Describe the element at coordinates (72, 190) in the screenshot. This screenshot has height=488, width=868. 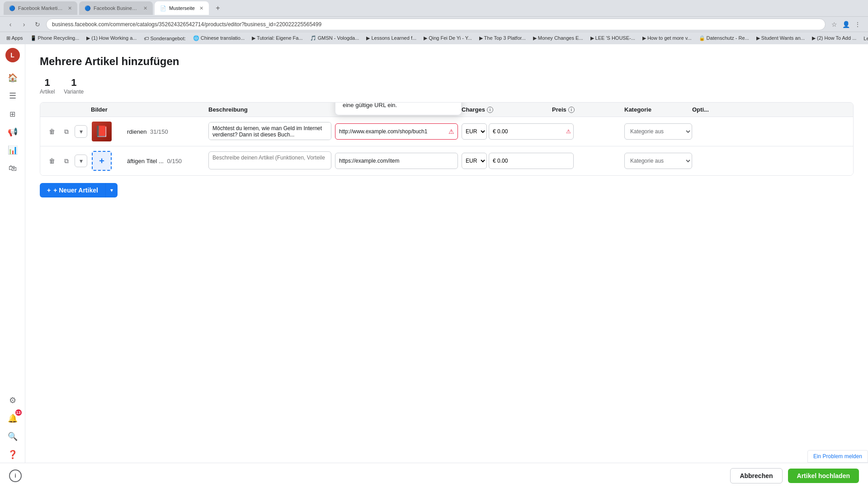
I see `add-article-button: + + Neuer Artikel` at that location.